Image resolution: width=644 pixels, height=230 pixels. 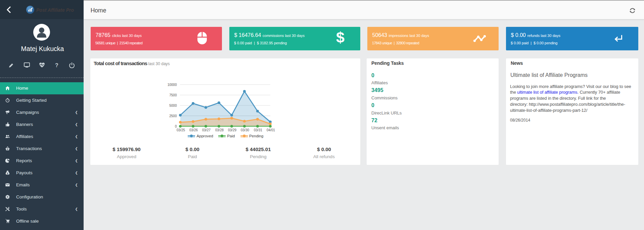 What do you see at coordinates (176, 126) in the screenshot?
I see `svg-text: 0` at bounding box center [176, 126].